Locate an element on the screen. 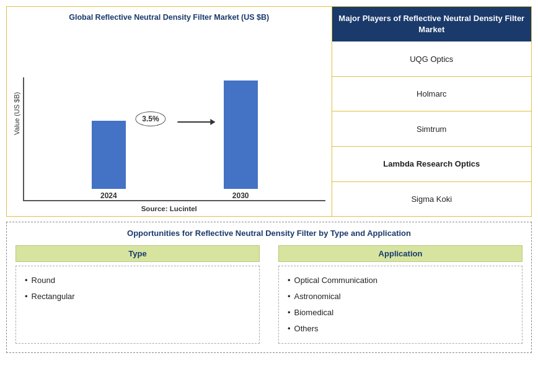  app-item-3: • Others is located at coordinates (400, 329).